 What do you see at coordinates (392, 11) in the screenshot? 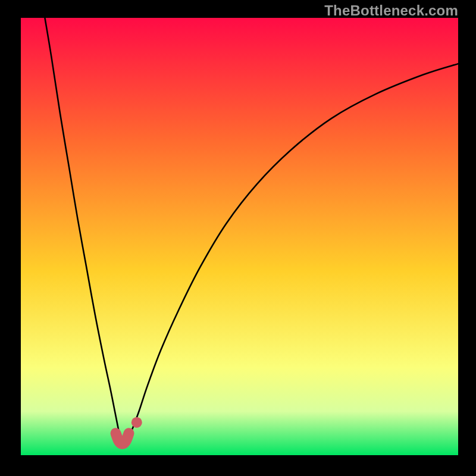
I see `attribution-label: TheBottleneck.com` at bounding box center [392, 11].